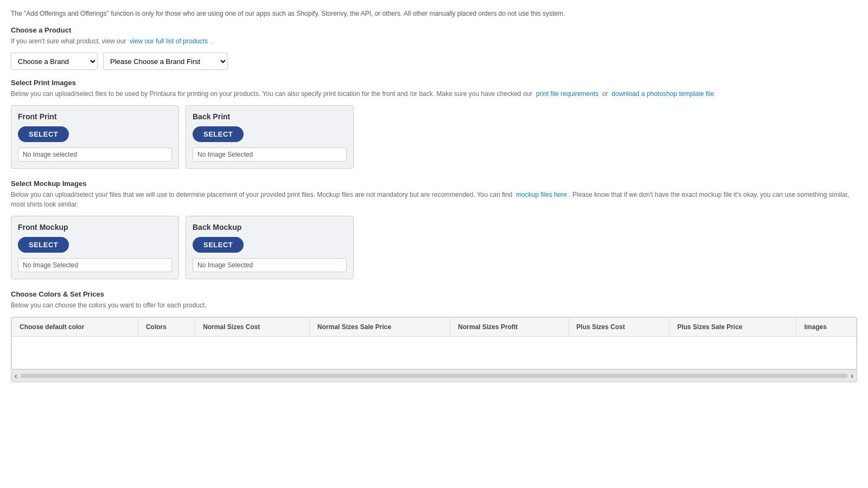 The width and height of the screenshot is (868, 488). Describe the element at coordinates (434, 137) in the screenshot. I see `print-panels: Front Print SELECT No Image selected Bac…` at that location.